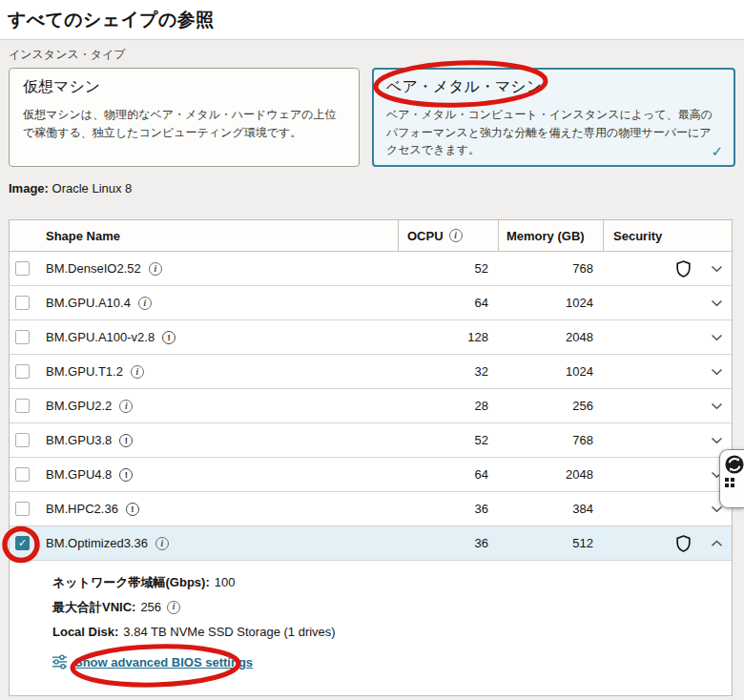 Image resolution: width=744 pixels, height=700 pixels. Describe the element at coordinates (151, 607) in the screenshot. I see `detail-value: 256` at that location.